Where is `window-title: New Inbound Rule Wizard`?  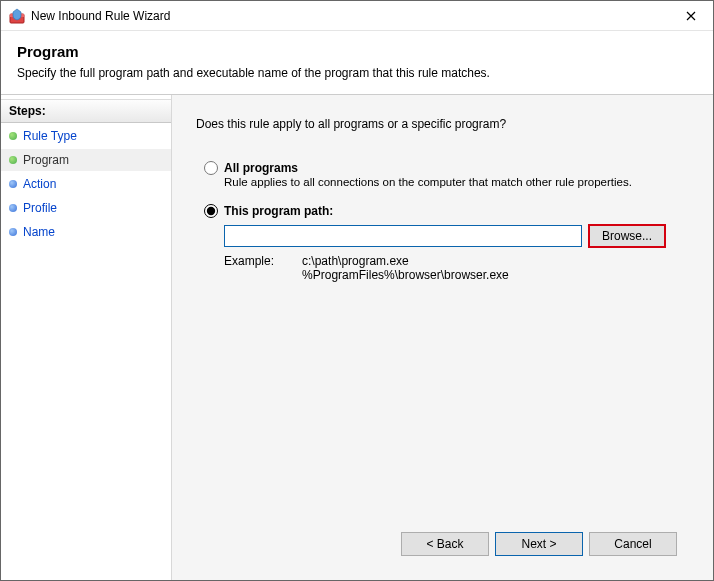 window-title: New Inbound Rule Wizard is located at coordinates (350, 16).